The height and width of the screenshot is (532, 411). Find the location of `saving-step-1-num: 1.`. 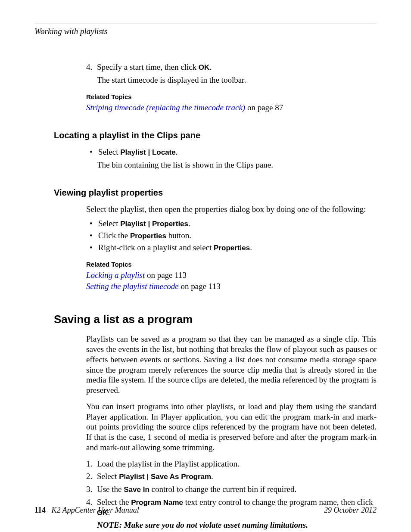

saving-step-1-num: 1. is located at coordinates (91, 464).